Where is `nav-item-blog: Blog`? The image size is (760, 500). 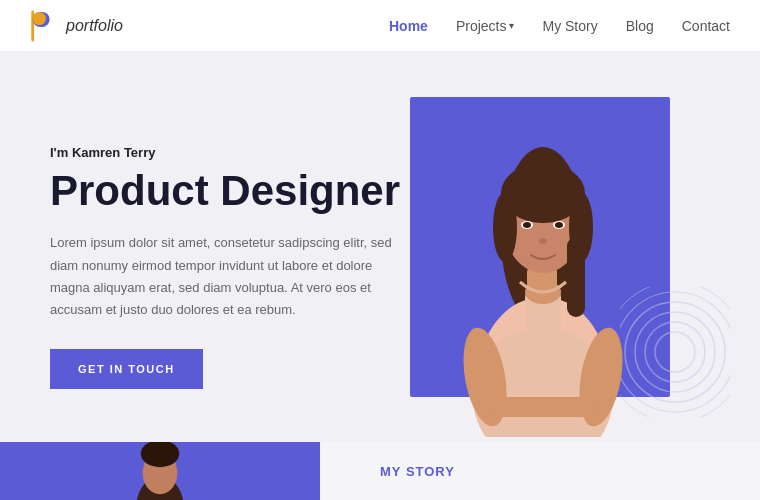
nav-item-blog: Blog is located at coordinates (640, 26).